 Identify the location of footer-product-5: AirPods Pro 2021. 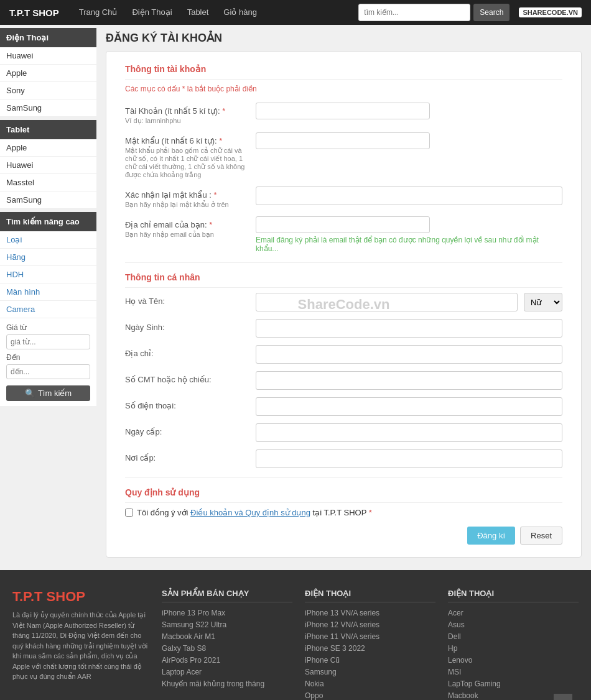
(227, 660).